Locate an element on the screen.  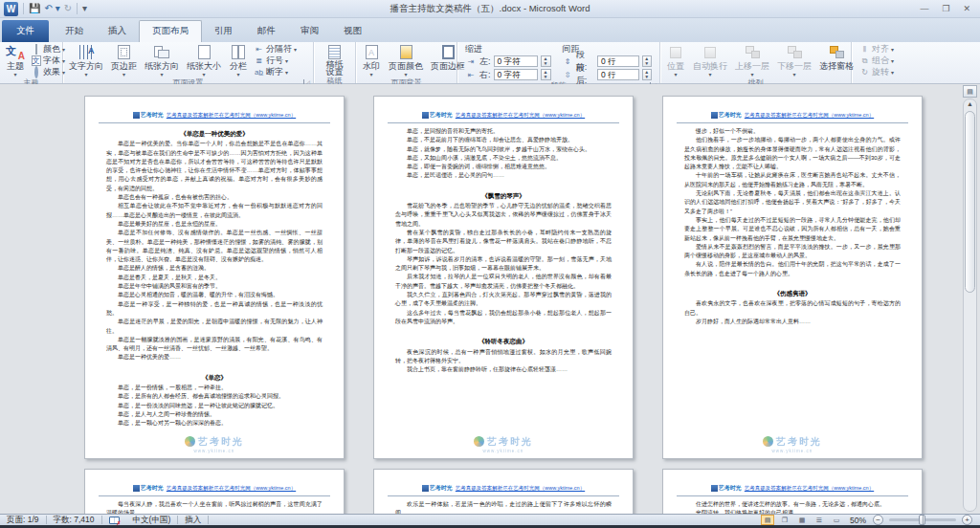
close-button: ✕ is located at coordinates (967, 9).